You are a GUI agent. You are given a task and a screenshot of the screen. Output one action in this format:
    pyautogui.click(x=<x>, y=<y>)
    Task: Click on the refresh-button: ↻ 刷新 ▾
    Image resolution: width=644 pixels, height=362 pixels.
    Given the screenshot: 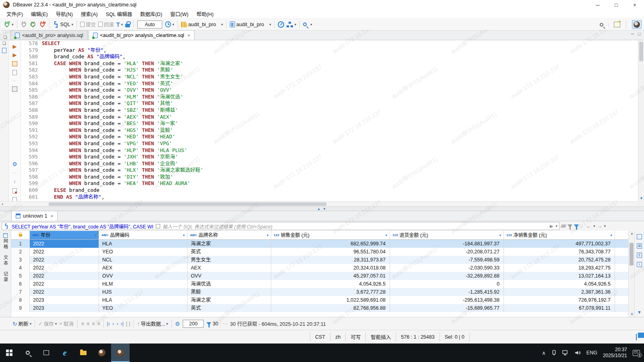 What is the action you would take?
    pyautogui.click(x=22, y=323)
    